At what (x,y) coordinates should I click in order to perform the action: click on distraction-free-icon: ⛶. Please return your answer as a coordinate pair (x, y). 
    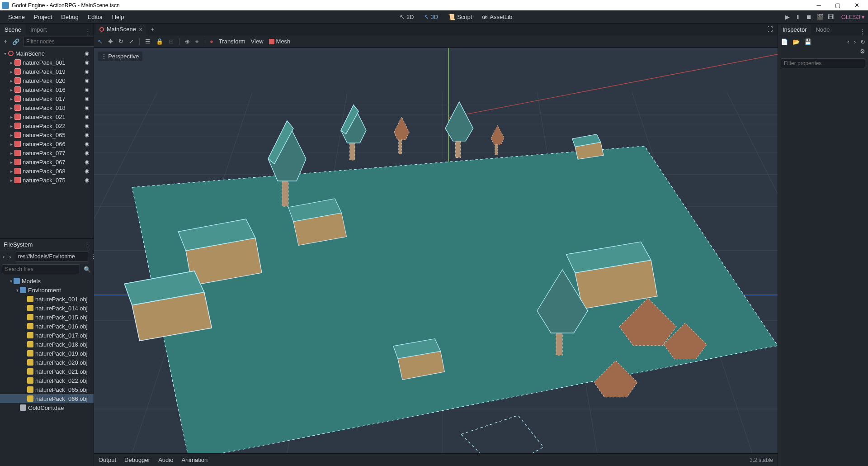
    Looking at the image, I should click on (770, 29).